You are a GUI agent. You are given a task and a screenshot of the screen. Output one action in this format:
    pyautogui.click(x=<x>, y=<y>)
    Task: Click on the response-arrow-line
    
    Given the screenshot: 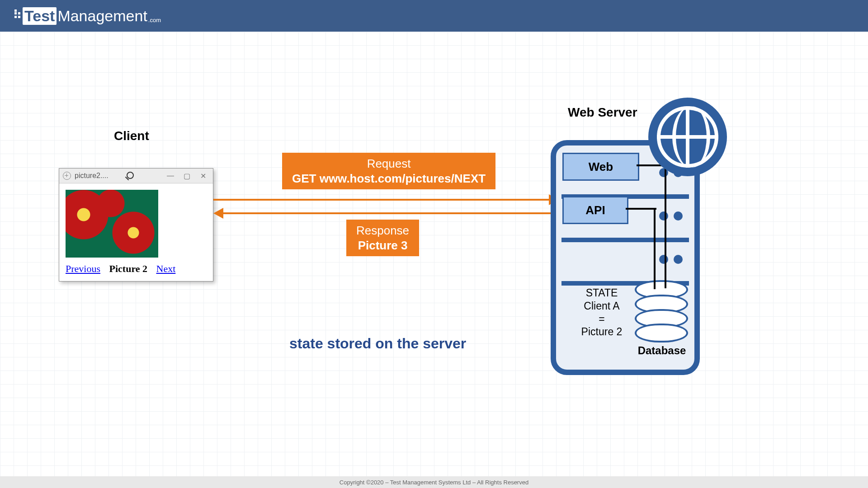 What is the action you would take?
    pyautogui.click(x=391, y=213)
    